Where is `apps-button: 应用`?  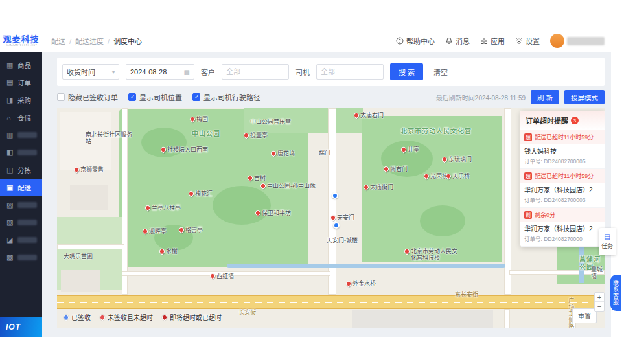
apps-button: 应用 is located at coordinates (492, 41).